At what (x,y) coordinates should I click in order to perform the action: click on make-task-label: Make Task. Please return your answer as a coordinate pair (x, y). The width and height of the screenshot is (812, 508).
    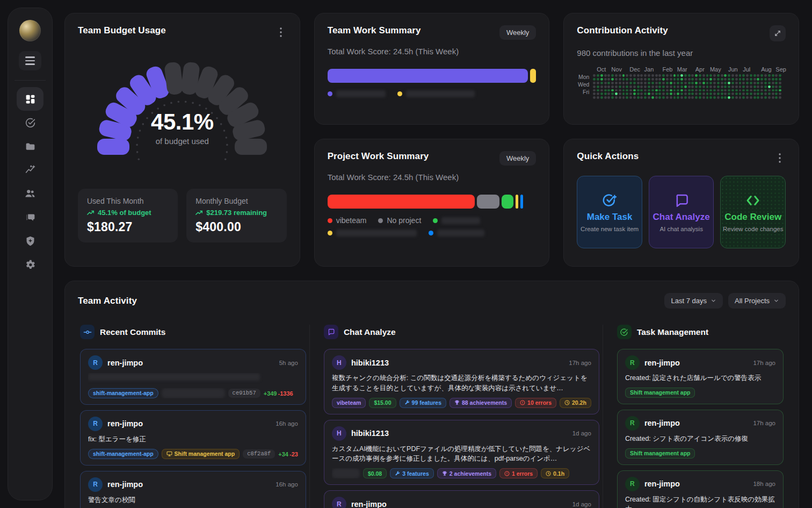
    Looking at the image, I should click on (610, 217).